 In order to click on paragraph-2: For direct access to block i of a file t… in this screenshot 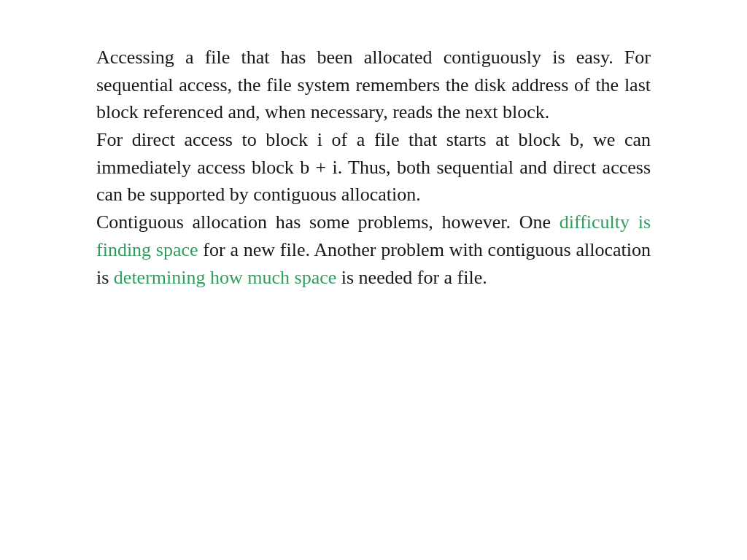, I will do `click(374, 168)`.